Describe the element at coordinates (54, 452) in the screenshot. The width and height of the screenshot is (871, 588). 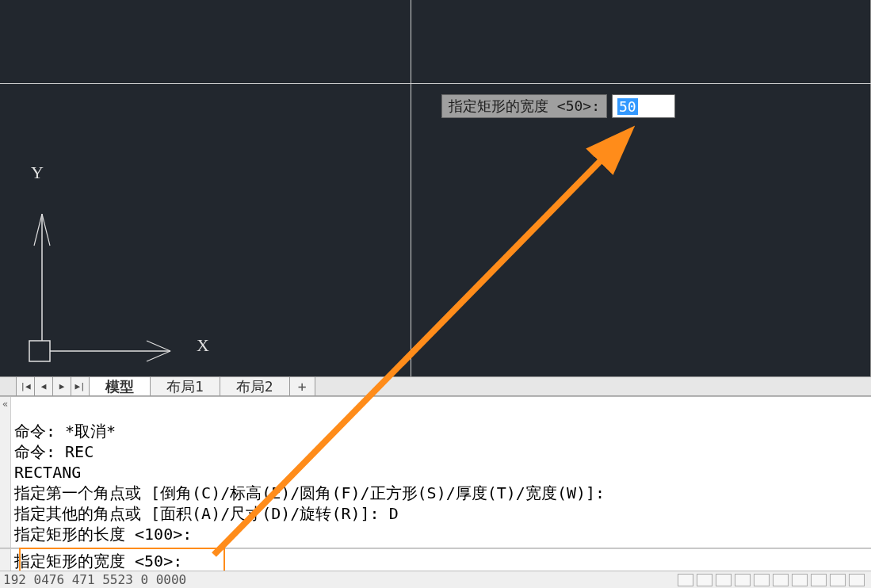
I see `command-history-line: 命令: REC` at that location.